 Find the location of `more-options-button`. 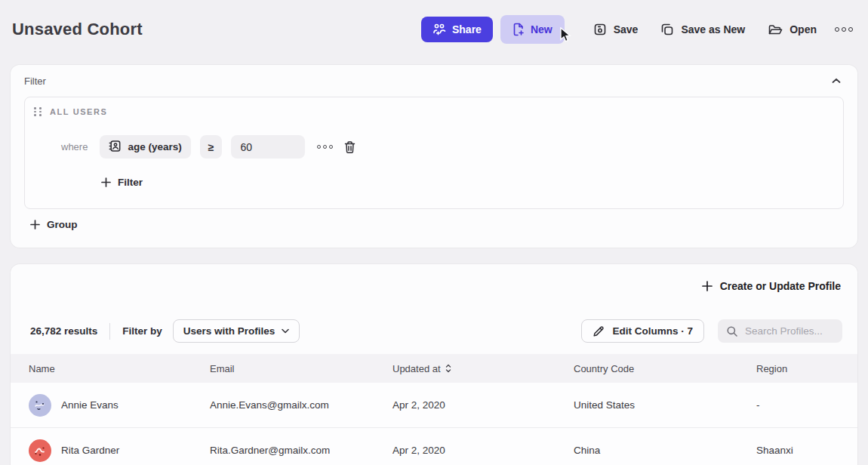

more-options-button is located at coordinates (844, 29).